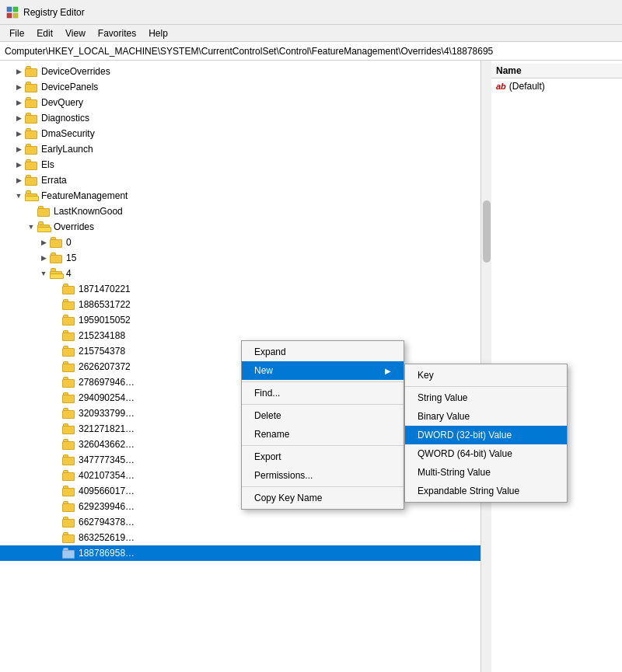 The image size is (622, 672). What do you see at coordinates (32, 149) in the screenshot?
I see `folder-icon-EarlyLaunch` at bounding box center [32, 149].